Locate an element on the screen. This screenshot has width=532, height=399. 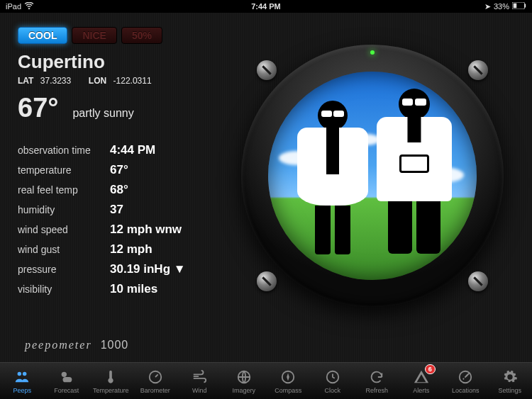
data-label: wind gust is located at coordinates (64, 249).